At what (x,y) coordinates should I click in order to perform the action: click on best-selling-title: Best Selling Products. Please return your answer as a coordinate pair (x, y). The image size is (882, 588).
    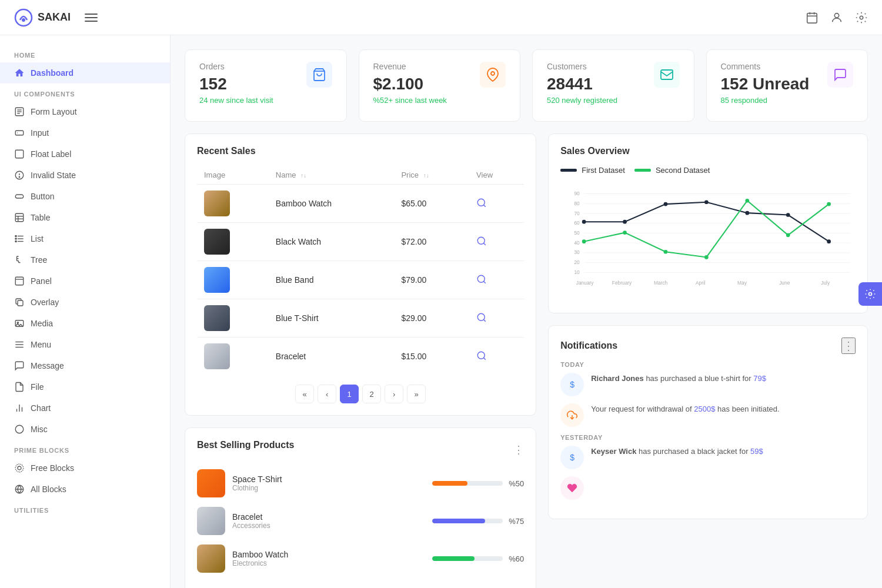
    Looking at the image, I should click on (246, 445).